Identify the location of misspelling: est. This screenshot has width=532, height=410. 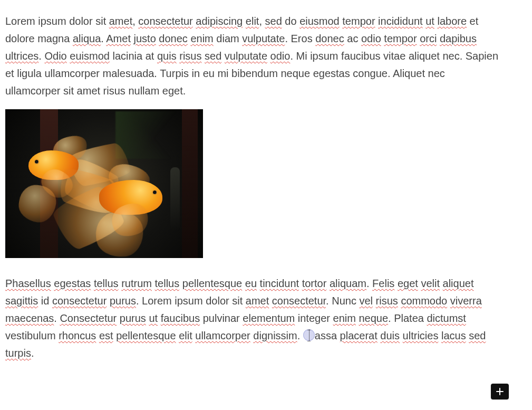
(107, 336).